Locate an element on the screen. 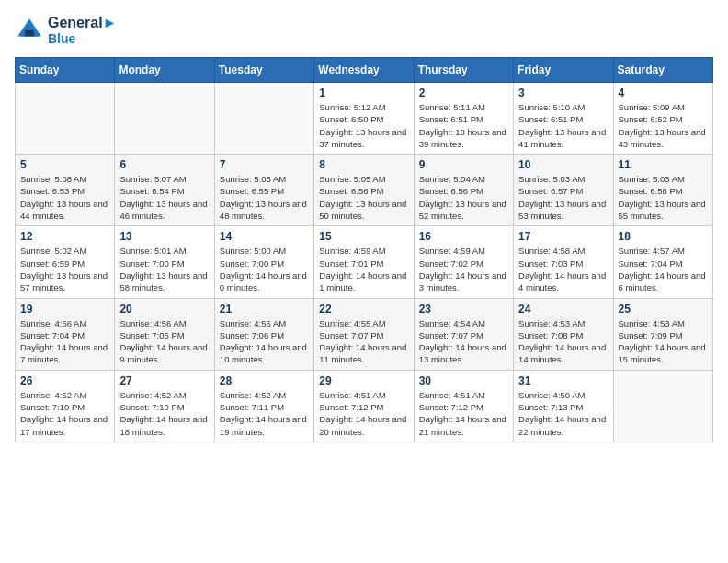 The image size is (728, 563). weekday-header-wednesday: Wednesday is located at coordinates (364, 70).